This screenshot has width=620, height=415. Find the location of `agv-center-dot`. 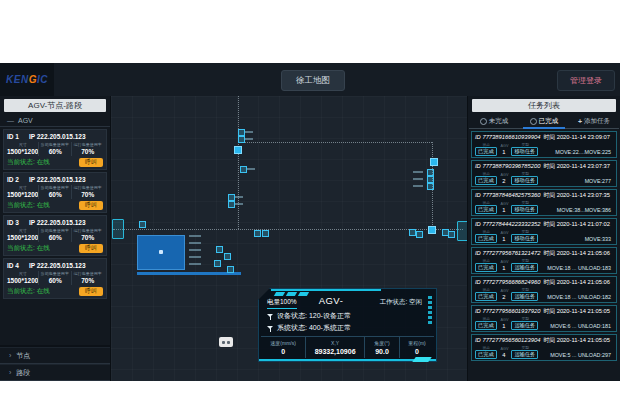

agv-center-dot is located at coordinates (161, 252).